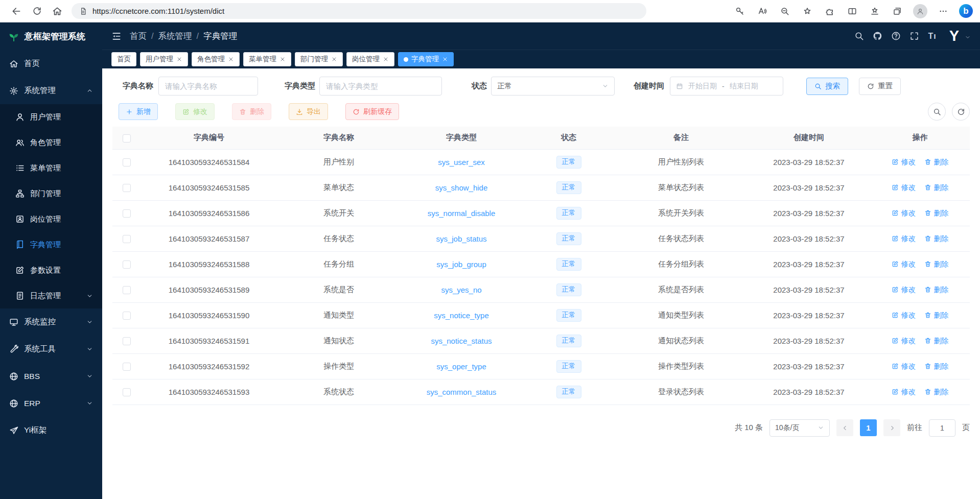 This screenshot has width=980, height=499. I want to click on fullscreen-button, so click(915, 36).